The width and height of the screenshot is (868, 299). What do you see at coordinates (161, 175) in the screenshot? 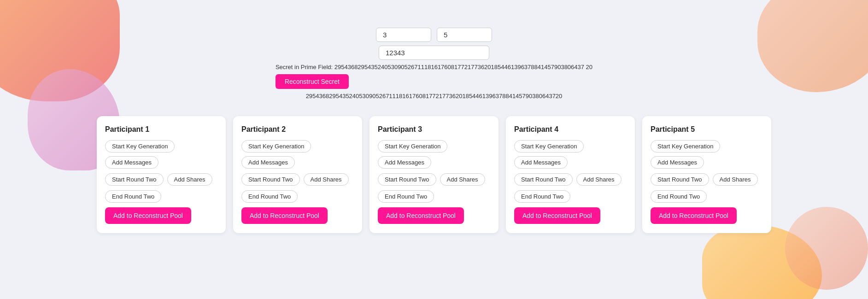
I see `participant-card-1: Participant 1 Start Key Generation Add M…` at bounding box center [161, 175].